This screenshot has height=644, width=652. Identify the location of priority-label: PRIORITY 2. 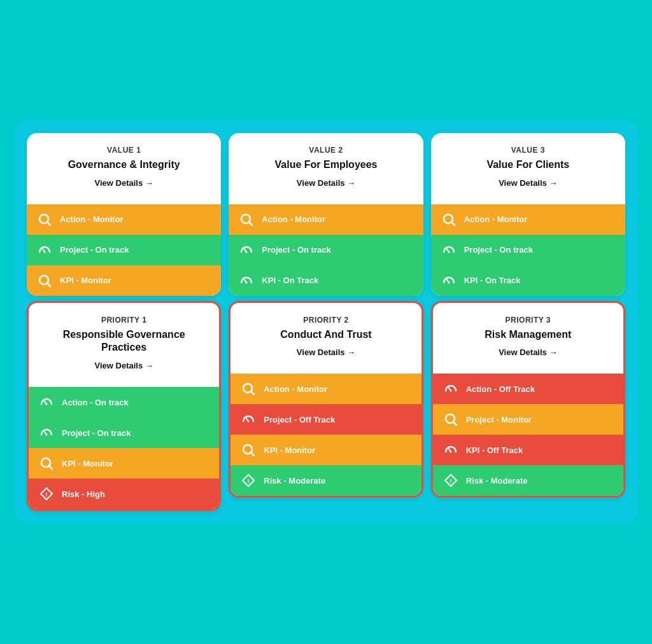
(326, 320).